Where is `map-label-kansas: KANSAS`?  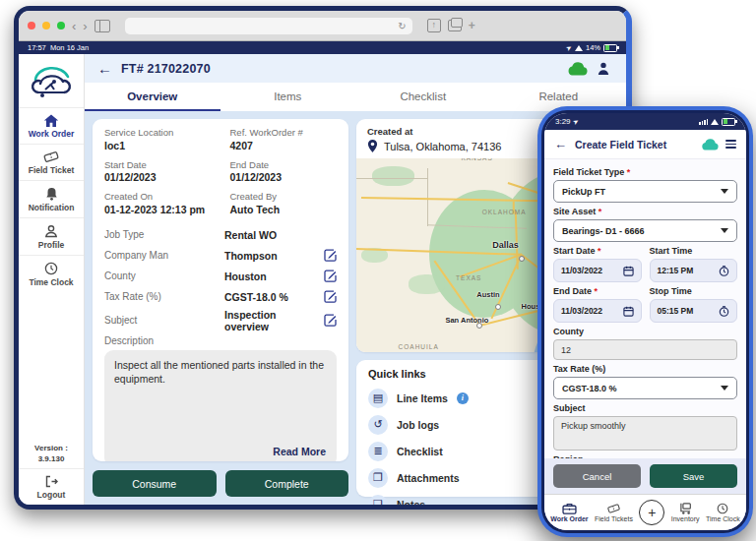
map-label-kansas: KANSAS is located at coordinates (476, 159).